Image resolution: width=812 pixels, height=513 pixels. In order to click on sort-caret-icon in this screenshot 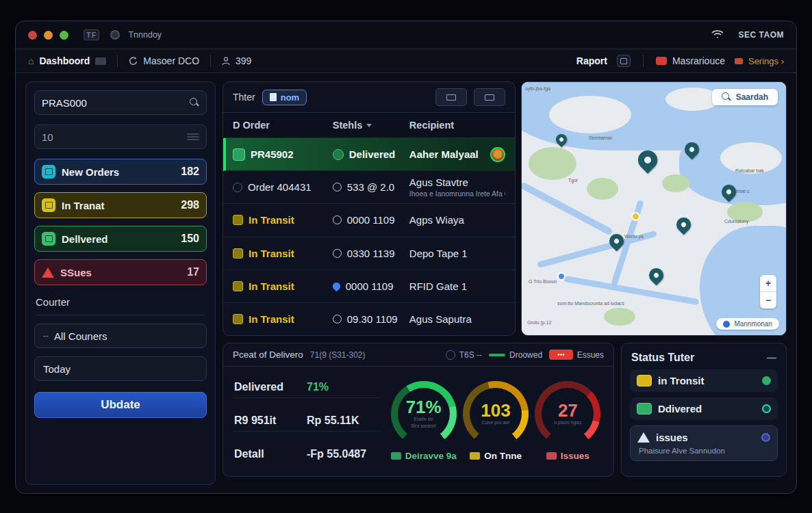, I will do `click(369, 126)`.